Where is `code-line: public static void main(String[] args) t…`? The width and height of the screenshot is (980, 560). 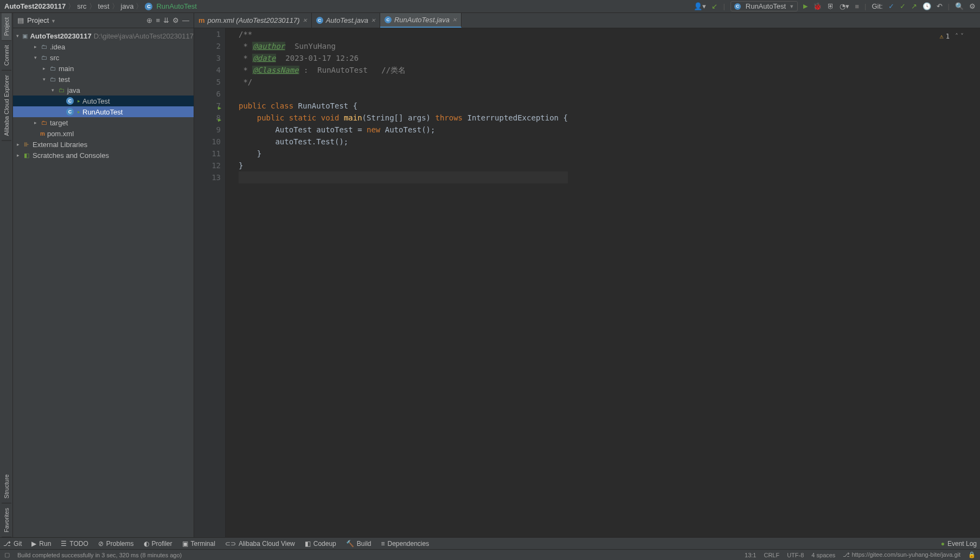
code-line: public static void main(String[] args) t… is located at coordinates (403, 118).